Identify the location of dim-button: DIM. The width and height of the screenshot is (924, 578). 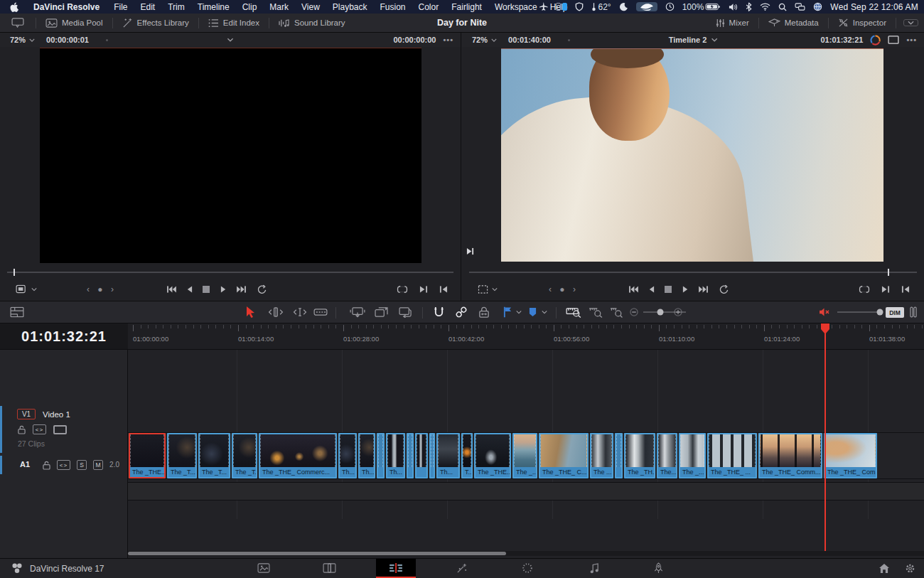
(895, 313).